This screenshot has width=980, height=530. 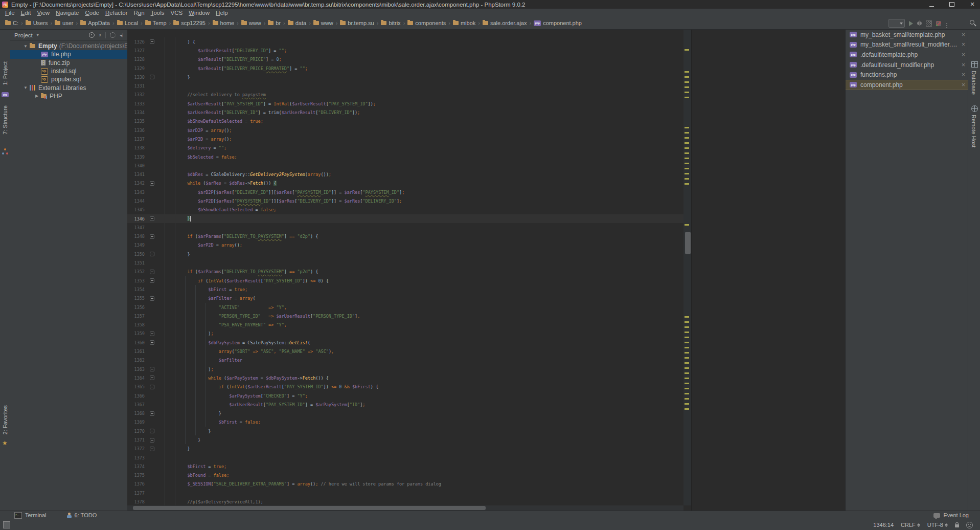 I want to click on tree-item-install-sql: SQLinstall.sql, so click(x=69, y=71).